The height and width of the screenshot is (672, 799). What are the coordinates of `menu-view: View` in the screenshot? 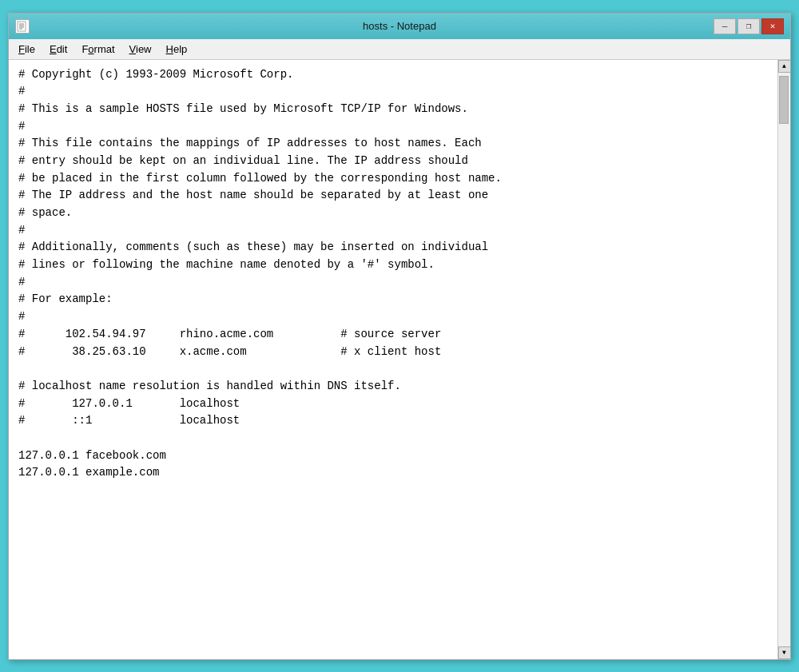 It's located at (141, 50).